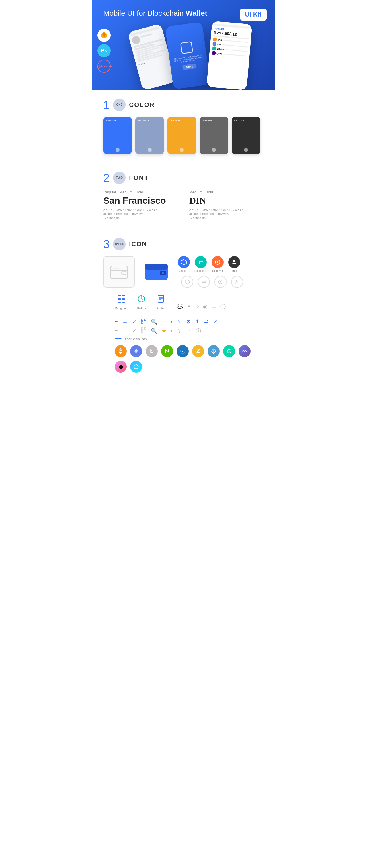  I want to click on section2-number: 2, so click(107, 178).